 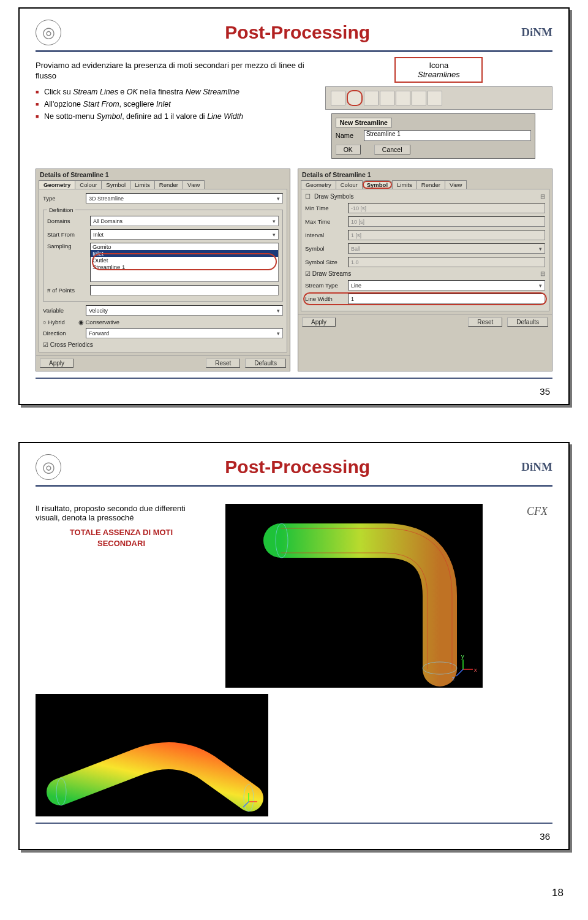 I want to click on emph-line2: SECONDARI, so click(x=121, y=543).